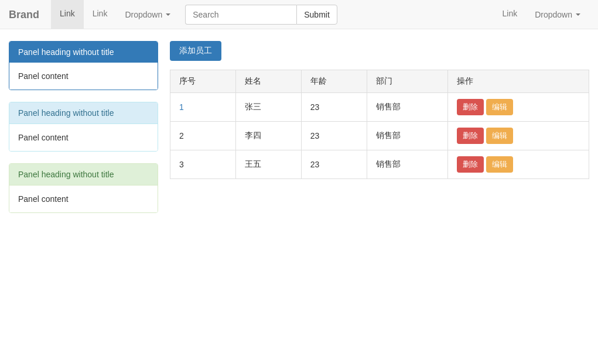 This screenshot has height=364, width=598. Describe the element at coordinates (115, 14) in the screenshot. I see `nav-links: Link Link Dropdown` at that location.